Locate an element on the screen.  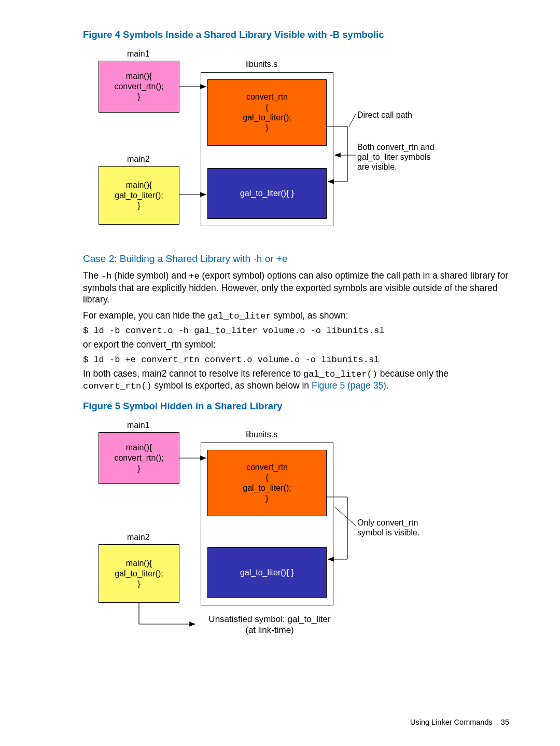
f5-convert-rtn-box: convert_rtn { gal_to_liter(); } is located at coordinates (267, 483).